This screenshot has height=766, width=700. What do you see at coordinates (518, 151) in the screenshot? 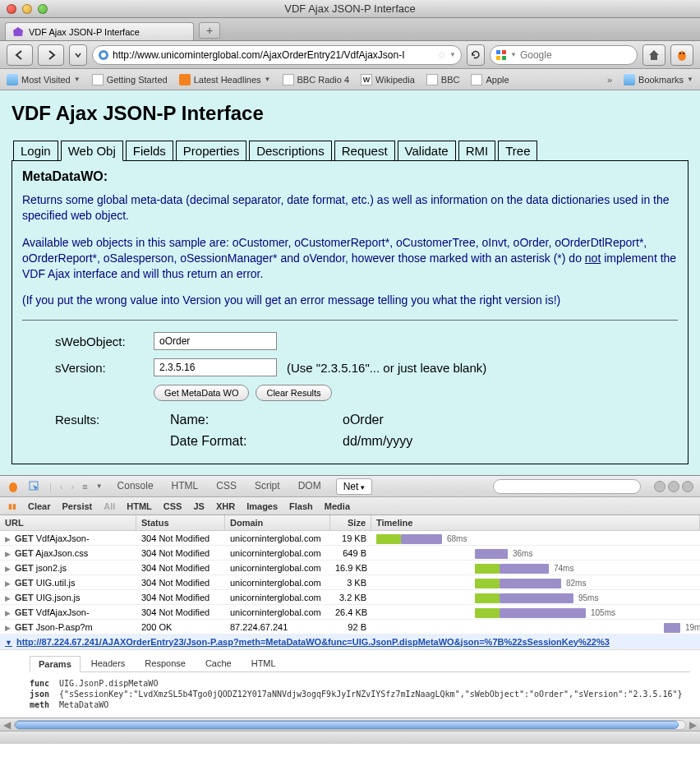
I see `page-tab-tree: Tree` at bounding box center [518, 151].